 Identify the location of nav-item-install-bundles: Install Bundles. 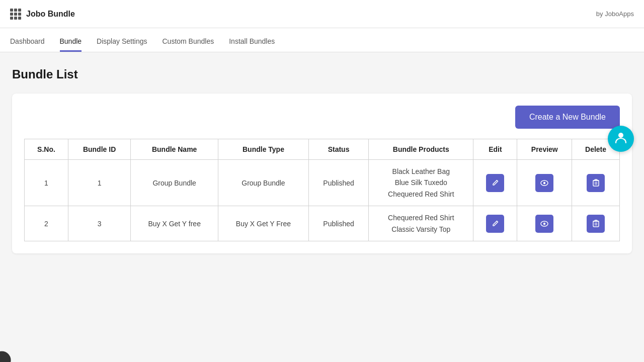
(252, 44).